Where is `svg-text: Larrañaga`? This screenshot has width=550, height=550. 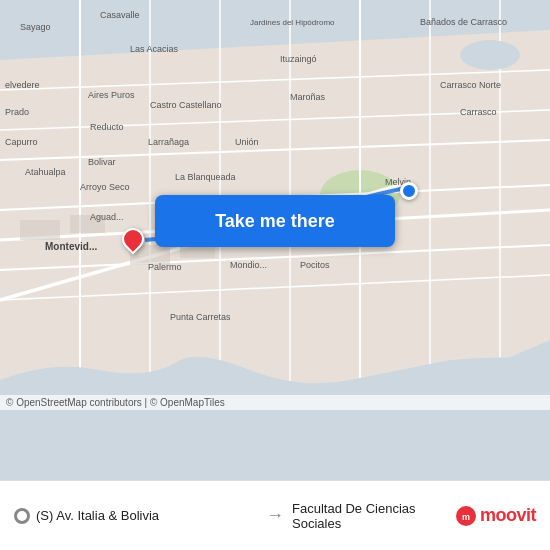 svg-text: Larrañaga is located at coordinates (168, 142).